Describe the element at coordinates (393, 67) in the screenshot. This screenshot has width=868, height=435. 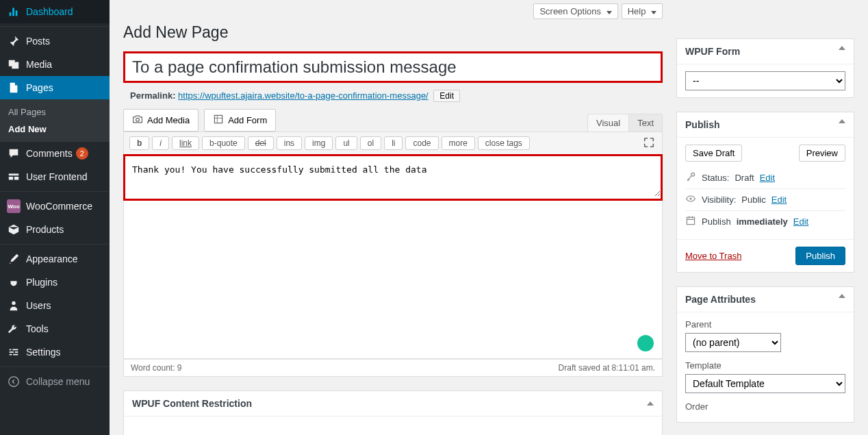
I see `page-title-input` at that location.